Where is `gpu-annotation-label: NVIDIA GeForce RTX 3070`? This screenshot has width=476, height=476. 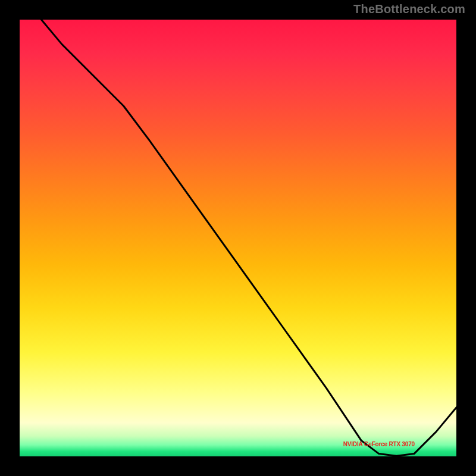
gpu-annotation-label: NVIDIA GeForce RTX 3070 is located at coordinates (379, 444).